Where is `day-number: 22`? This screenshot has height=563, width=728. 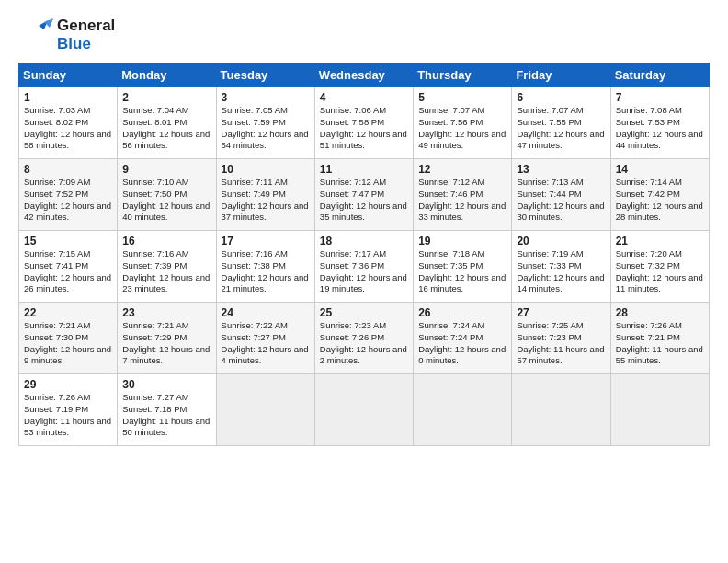 day-number: 22 is located at coordinates (68, 313).